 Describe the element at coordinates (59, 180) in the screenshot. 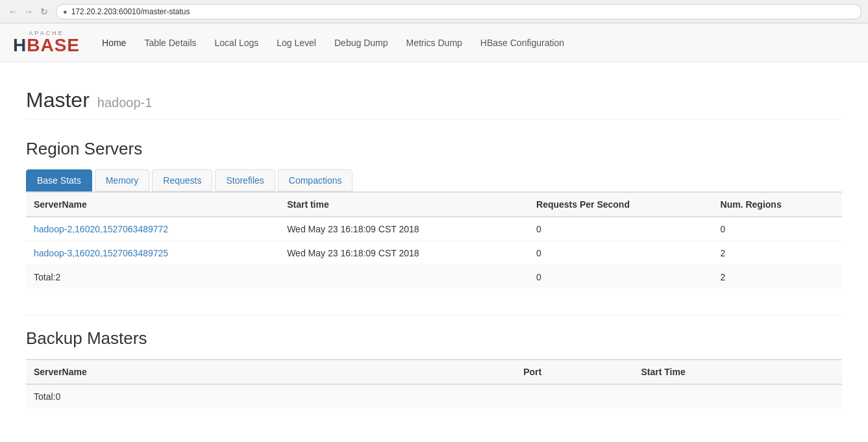

I see `tab-base-stats: Base Stats` at that location.